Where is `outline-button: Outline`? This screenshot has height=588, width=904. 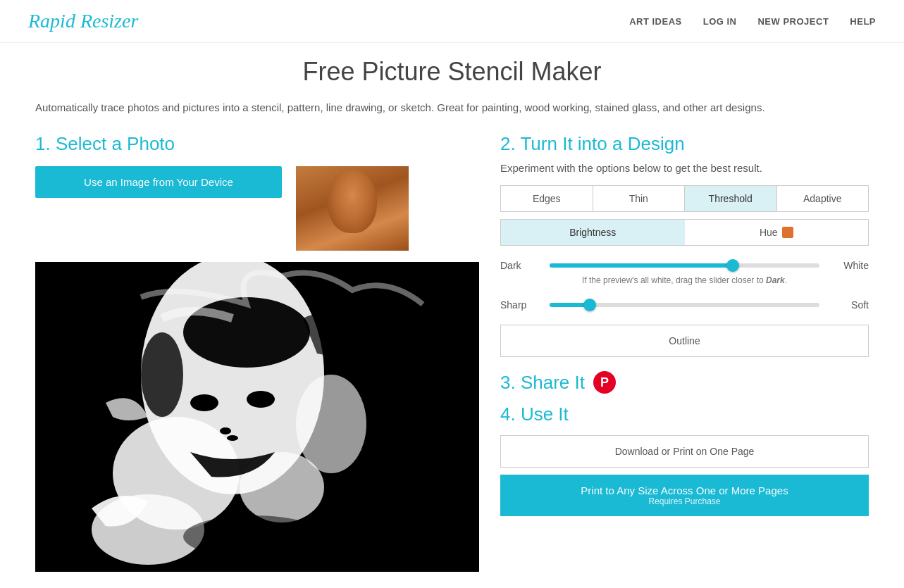
outline-button: Outline is located at coordinates (685, 341).